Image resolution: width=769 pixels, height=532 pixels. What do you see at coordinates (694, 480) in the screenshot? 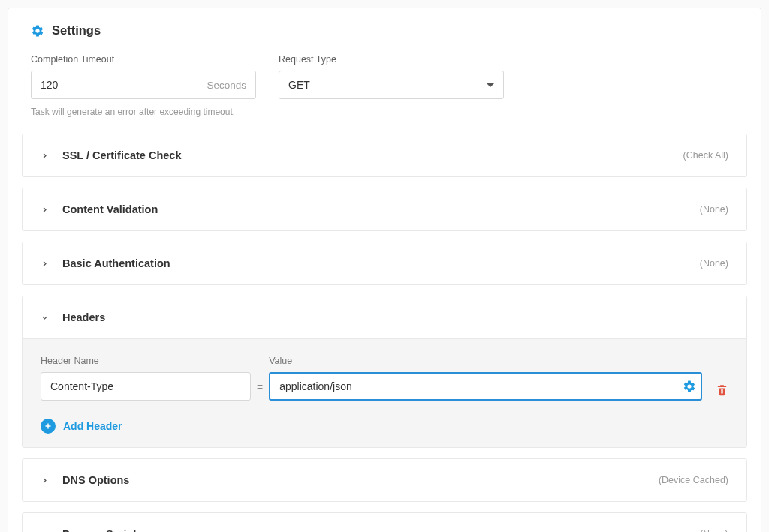
I see `panel-dns-status: (Device Cached)` at bounding box center [694, 480].